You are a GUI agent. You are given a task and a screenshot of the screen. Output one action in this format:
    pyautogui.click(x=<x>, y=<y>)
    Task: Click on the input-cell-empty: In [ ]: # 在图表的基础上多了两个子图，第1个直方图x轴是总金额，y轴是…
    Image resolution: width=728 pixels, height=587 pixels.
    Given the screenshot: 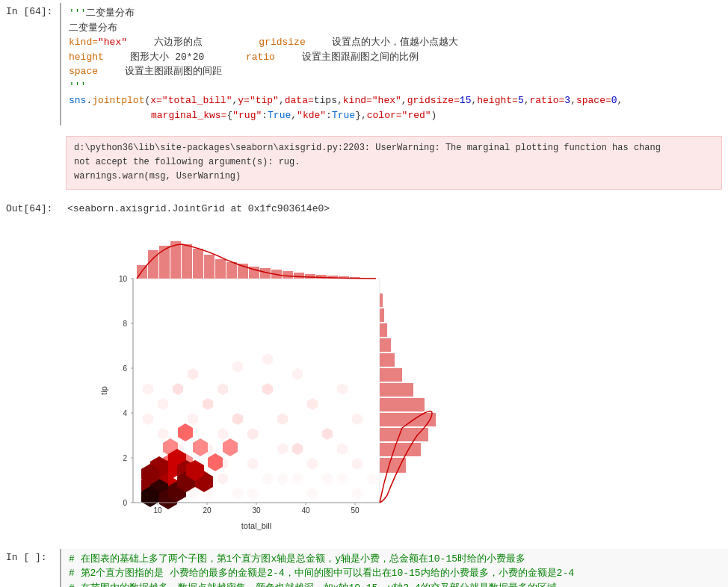 What is the action you would take?
    pyautogui.click(x=364, y=566)
    